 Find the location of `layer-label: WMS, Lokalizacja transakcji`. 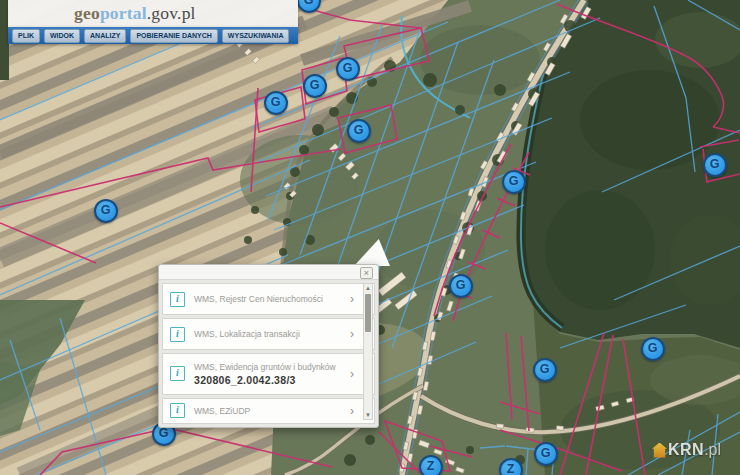

layer-label: WMS, Lokalizacja transakcji is located at coordinates (270, 334).